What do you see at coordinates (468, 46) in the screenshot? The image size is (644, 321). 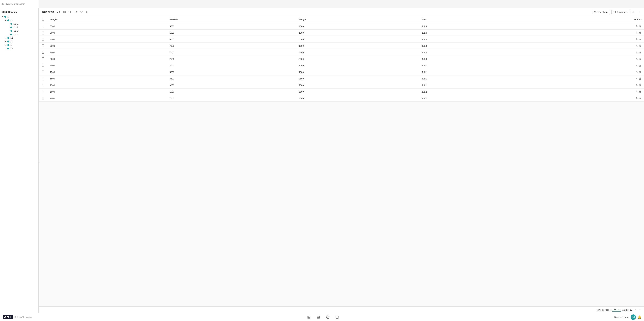 I see `cell-sbs: 1.1.3` at bounding box center [468, 46].